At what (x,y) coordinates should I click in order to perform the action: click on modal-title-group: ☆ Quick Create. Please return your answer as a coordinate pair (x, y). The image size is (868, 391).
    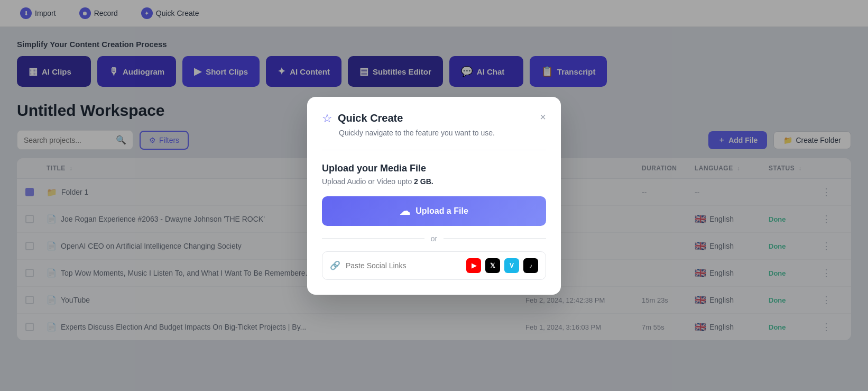
    Looking at the image, I should click on (363, 119).